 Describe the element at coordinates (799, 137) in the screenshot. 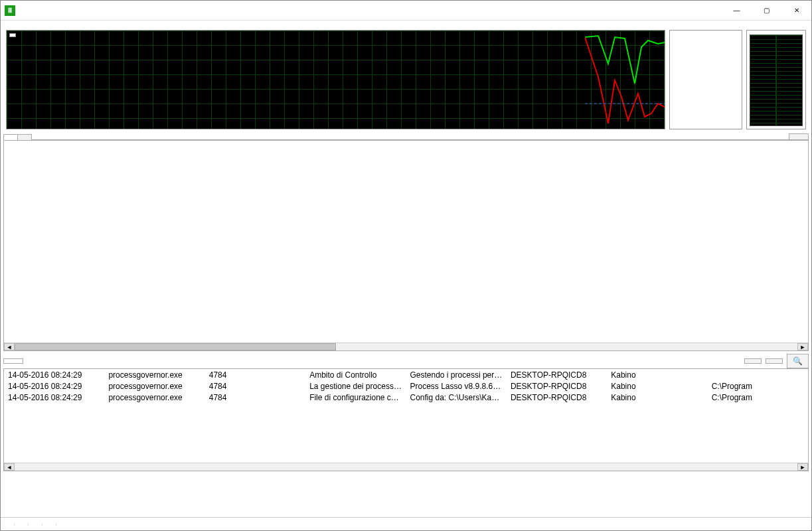

I see `hide-graph-button` at that location.